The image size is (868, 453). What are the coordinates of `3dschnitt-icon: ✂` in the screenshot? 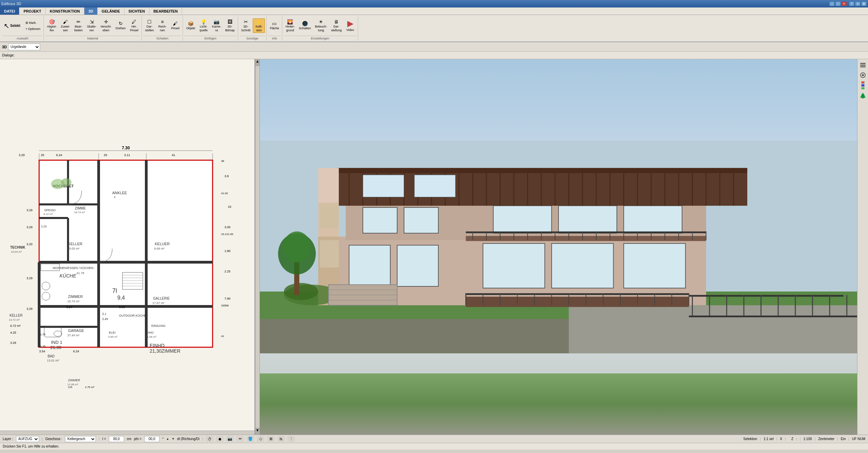 It's located at (246, 22).